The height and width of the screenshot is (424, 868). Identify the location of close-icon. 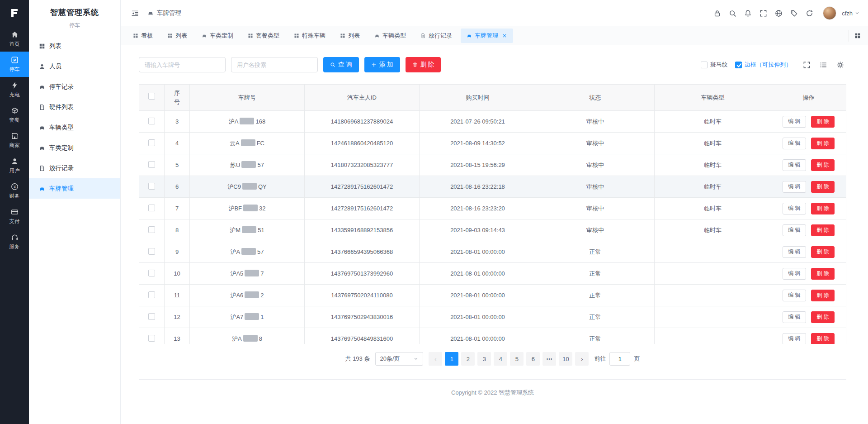
(505, 36).